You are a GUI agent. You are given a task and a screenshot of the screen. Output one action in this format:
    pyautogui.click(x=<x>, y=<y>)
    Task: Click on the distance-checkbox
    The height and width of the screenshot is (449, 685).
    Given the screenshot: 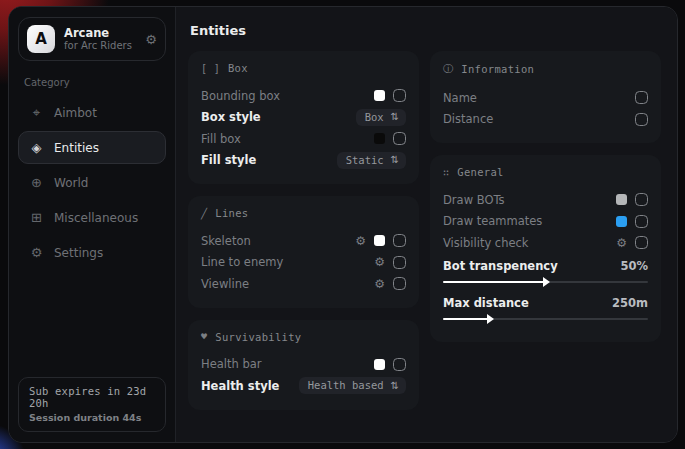 What is the action you would take?
    pyautogui.click(x=642, y=120)
    